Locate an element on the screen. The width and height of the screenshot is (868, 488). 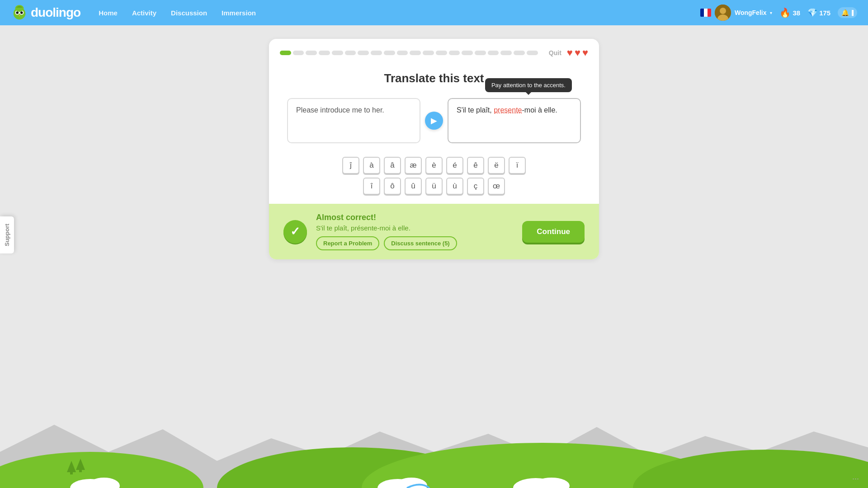
main-nav: Home Activity Discussion Immersion is located at coordinates (400, 13).